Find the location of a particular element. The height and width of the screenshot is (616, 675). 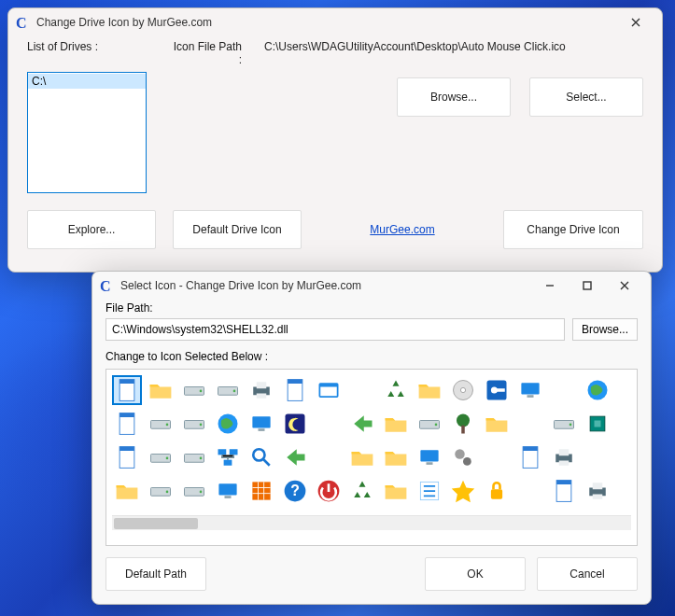

doc-sel-icon is located at coordinates (127, 424).